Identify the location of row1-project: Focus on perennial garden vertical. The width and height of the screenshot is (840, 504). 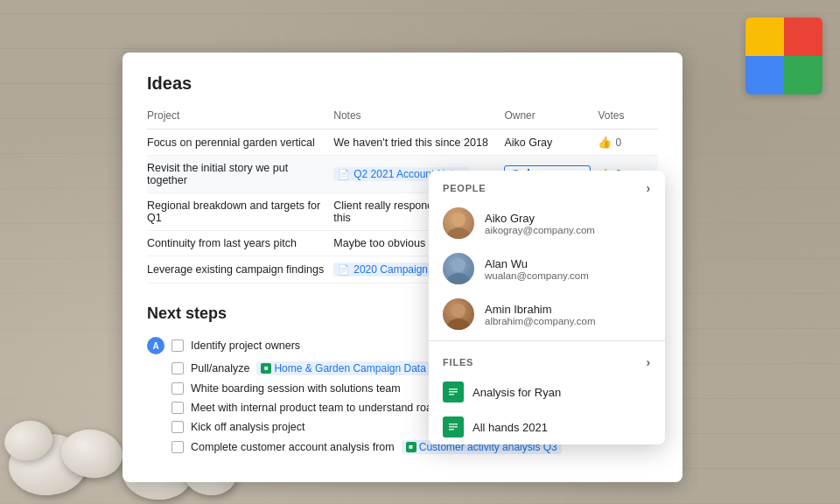
(240, 143).